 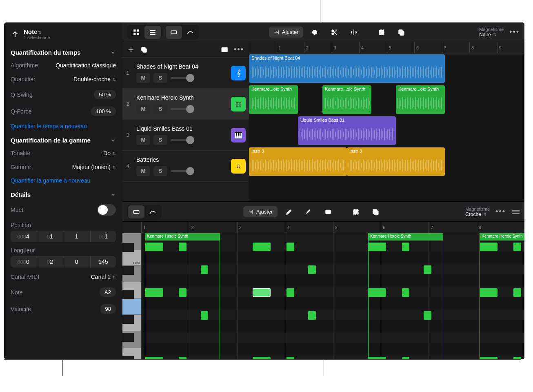 What do you see at coordinates (286, 32) in the screenshot?
I see `adjust-tool: Ajuster` at bounding box center [286, 32].